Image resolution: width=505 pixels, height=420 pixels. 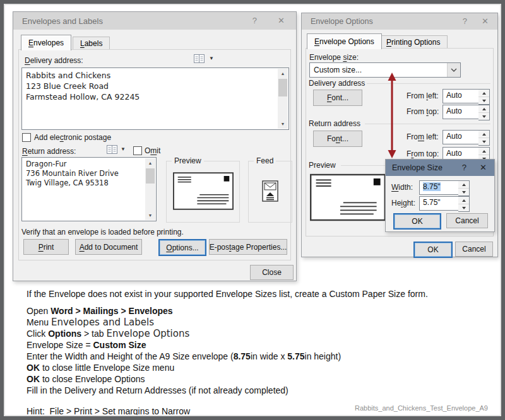 What do you see at coordinates (255, 390) in the screenshot?
I see `instruction-line: Fill in the Delivery and Return Addresse…` at bounding box center [255, 390].